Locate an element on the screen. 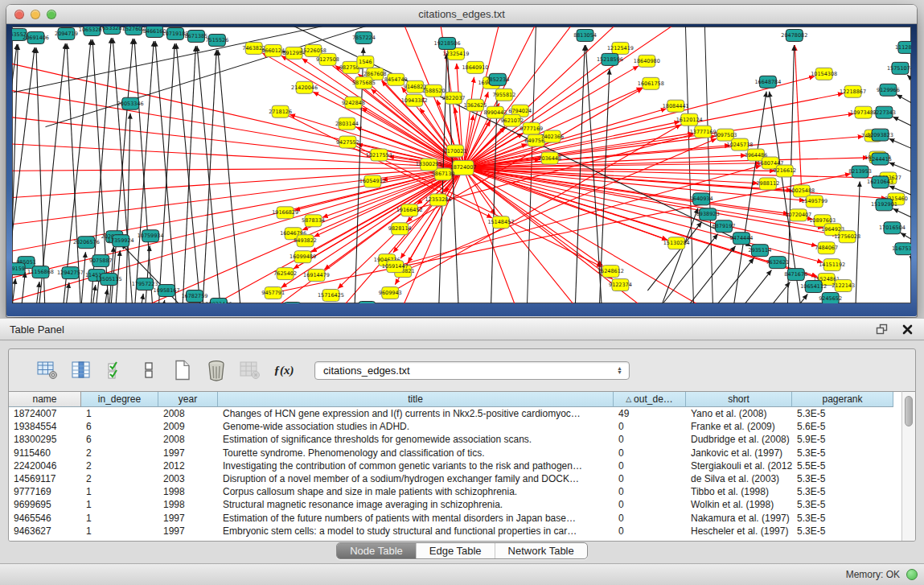  graph-node-selected: 1546 is located at coordinates (365, 61).